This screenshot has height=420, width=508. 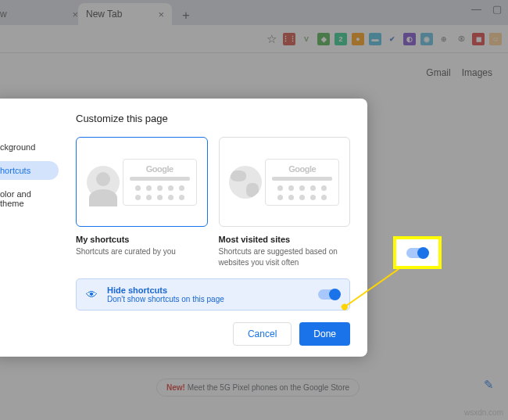 What do you see at coordinates (329, 294) in the screenshot?
I see `hide-shortcuts-toggle` at bounding box center [329, 294].